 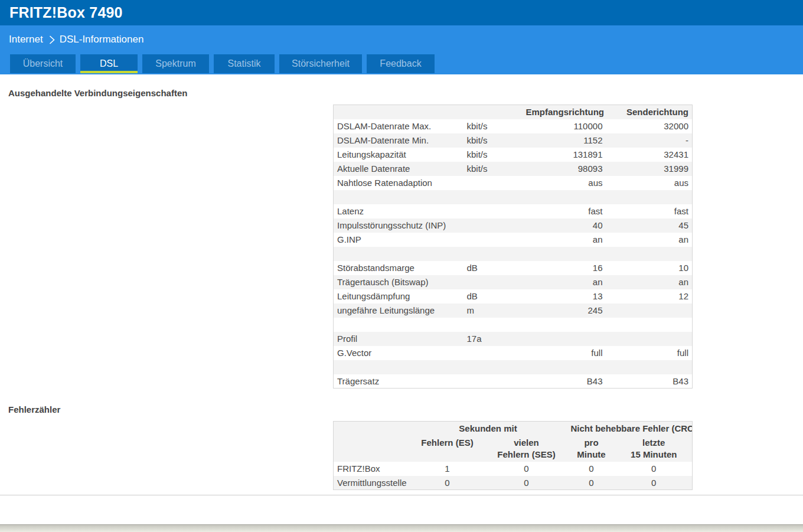 I want to click on property-rx-value: 1152, so click(x=564, y=141).